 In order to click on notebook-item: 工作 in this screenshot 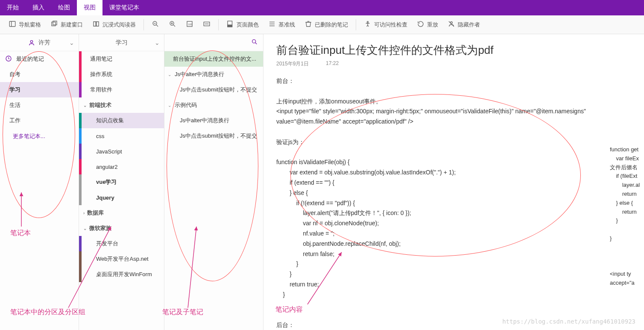, I will do `click(39, 121)`.